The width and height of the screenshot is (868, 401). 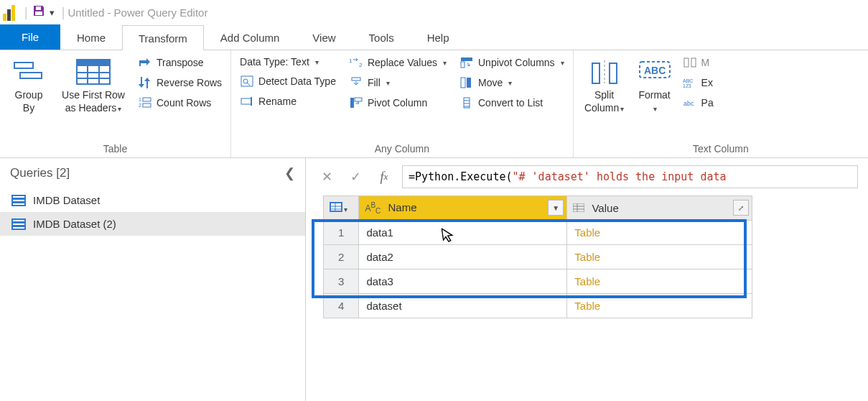 What do you see at coordinates (384, 177) in the screenshot?
I see `fx-icon: fx` at bounding box center [384, 177].